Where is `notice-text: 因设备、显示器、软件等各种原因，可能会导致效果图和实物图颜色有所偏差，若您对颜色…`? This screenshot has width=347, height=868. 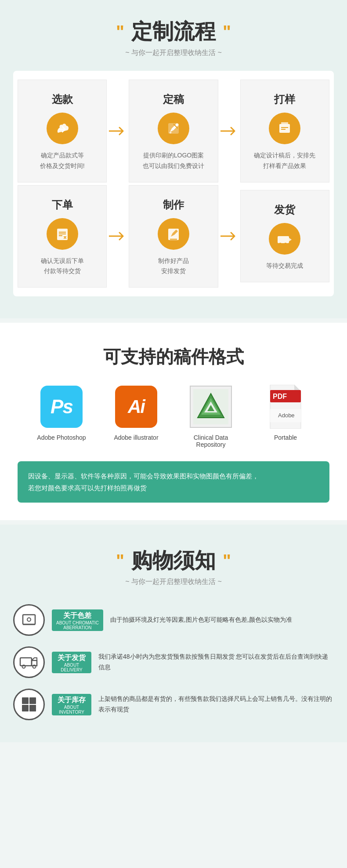 notice-text: 因设备、显示器、软件等各种原因，可能会导致效果图和实物图颜色有所偏差，若您对颜色… is located at coordinates (143, 482).